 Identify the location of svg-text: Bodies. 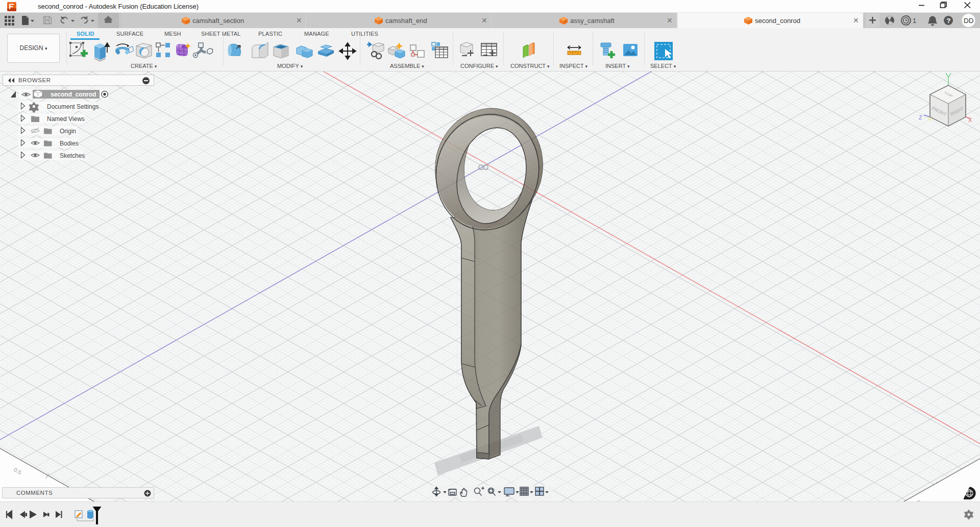
(69, 143).